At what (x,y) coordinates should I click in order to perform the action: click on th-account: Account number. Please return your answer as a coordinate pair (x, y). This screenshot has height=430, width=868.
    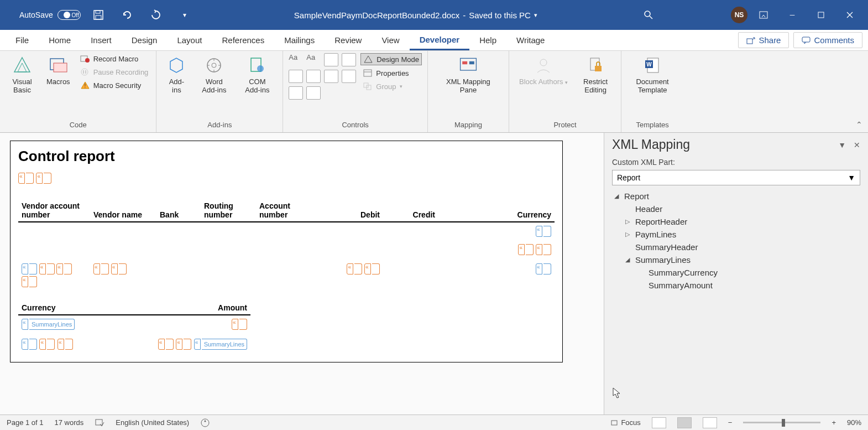
    Looking at the image, I should click on (284, 210).